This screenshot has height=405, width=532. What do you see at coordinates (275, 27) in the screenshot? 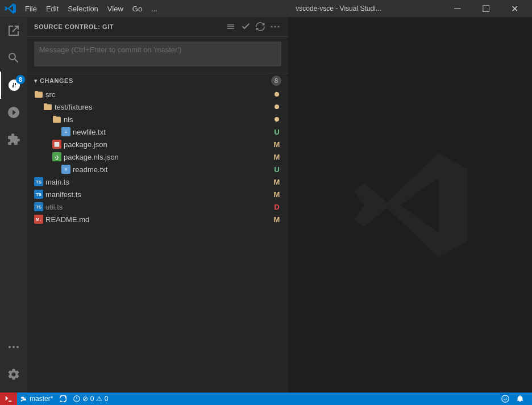
I see `panel-more-button` at bounding box center [275, 27].